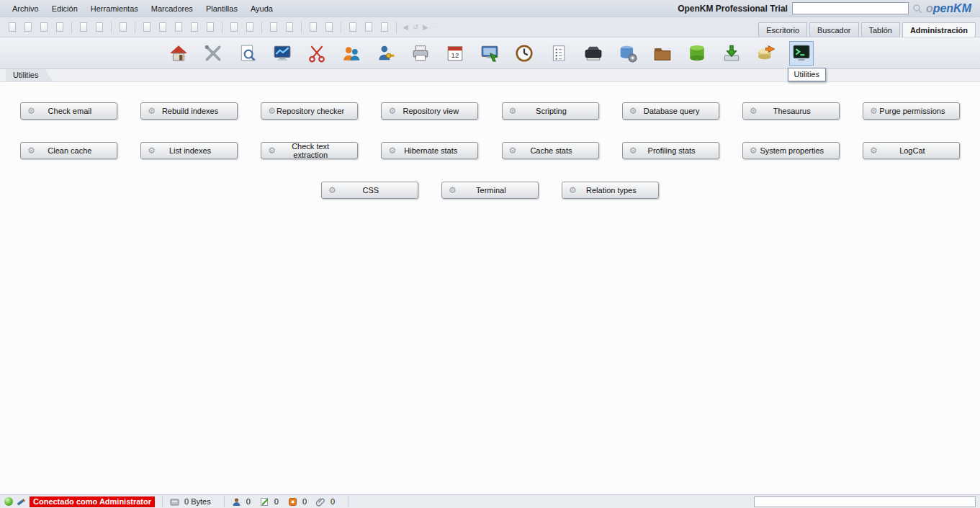 This screenshot has height=508, width=980. What do you see at coordinates (491, 190) in the screenshot?
I see `utility-button-label: Terminal` at bounding box center [491, 190].